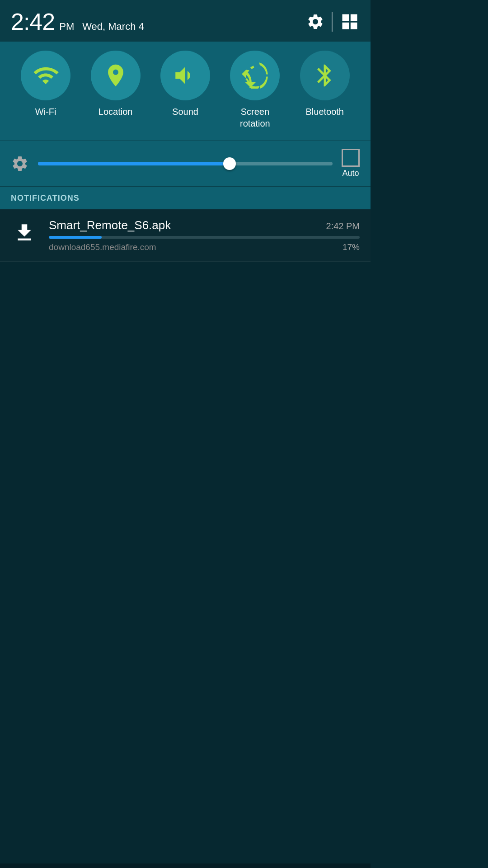 Image resolution: width=488 pixels, height=868 pixels. What do you see at coordinates (185, 75) in the screenshot?
I see `sound-button` at bounding box center [185, 75].